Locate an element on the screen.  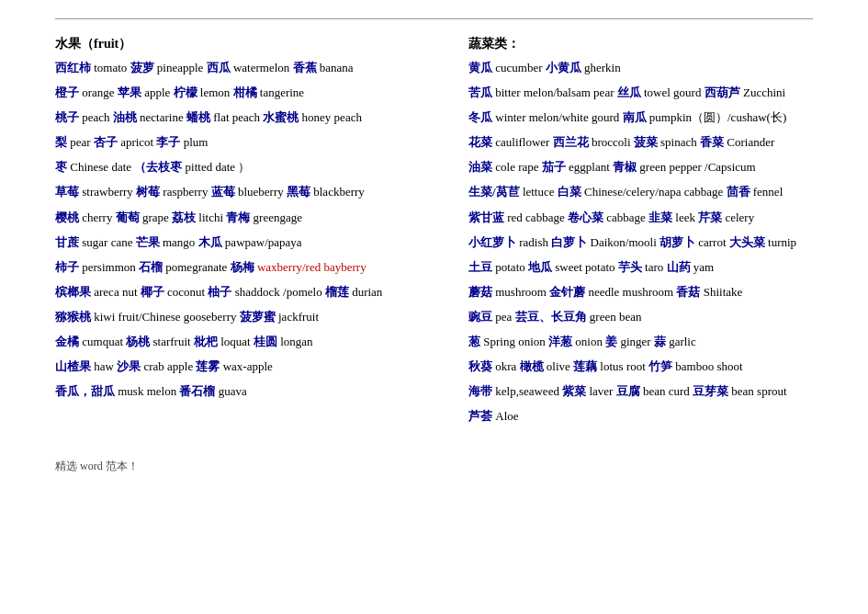
list-item: 秋葵 okra 橄榄 olive 莲藕 lotus root 竹笋 bamboo… is located at coordinates (641, 367).